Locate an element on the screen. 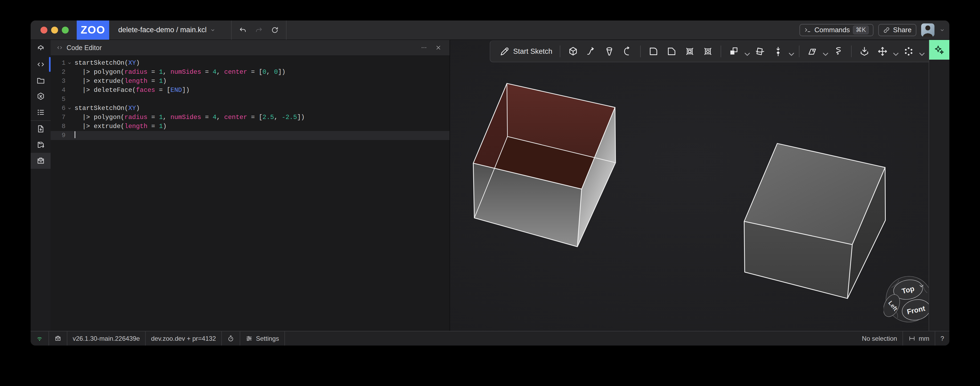 This screenshot has width=980, height=386. code-token: length is located at coordinates (136, 126).